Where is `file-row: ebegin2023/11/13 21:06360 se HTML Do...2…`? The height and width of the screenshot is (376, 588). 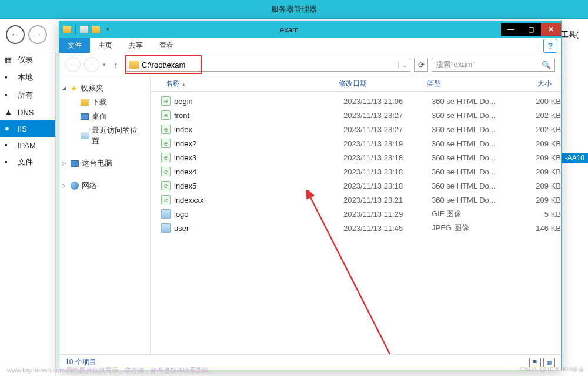
file-row: ebegin2023/11/13 21:06360 se HTML Do...2… is located at coordinates (356, 101).